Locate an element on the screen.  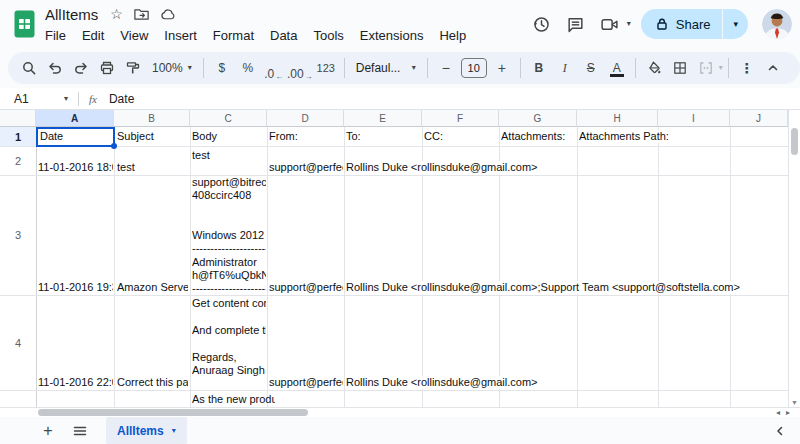
cell-C4-line: Get content corre is located at coordinates (229, 304).